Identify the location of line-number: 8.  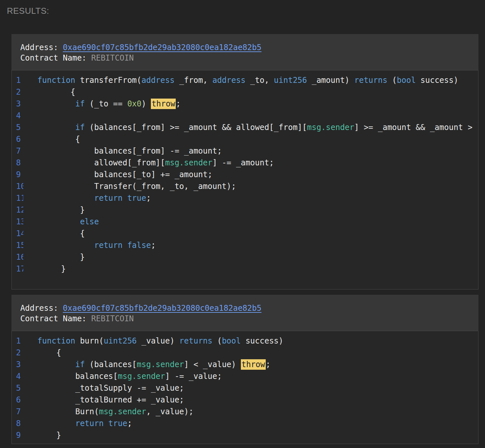
(20, 163).